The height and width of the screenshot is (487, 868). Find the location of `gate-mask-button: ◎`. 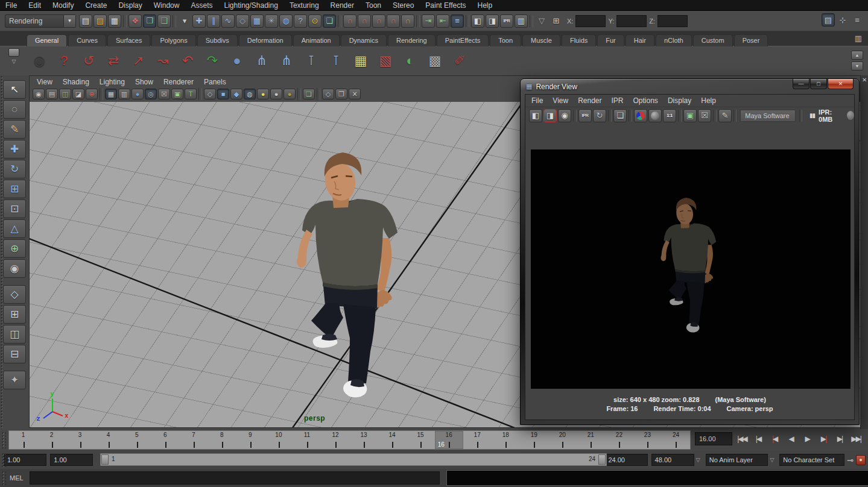

gate-mask-button: ◎ is located at coordinates (151, 94).